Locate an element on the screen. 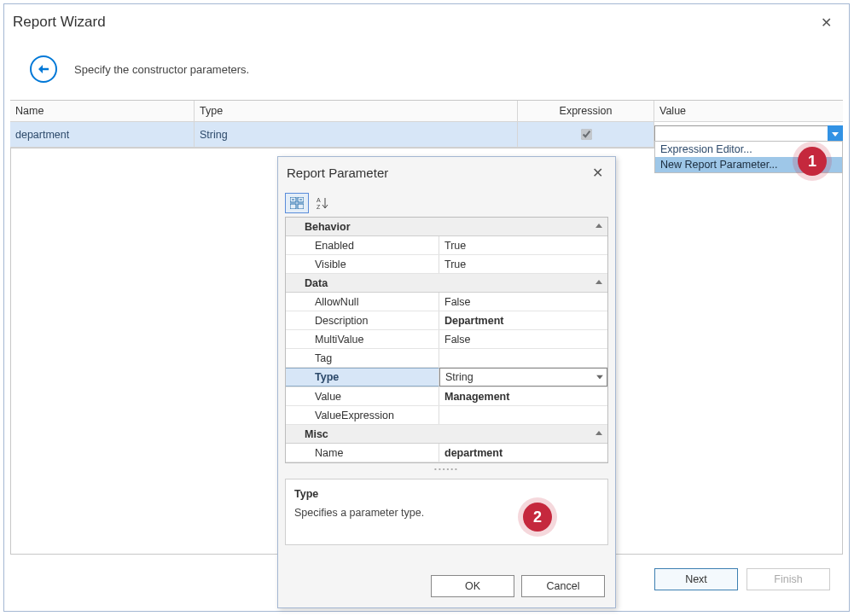 This screenshot has height=616, width=854. prop-tag: Tag is located at coordinates (447, 358).